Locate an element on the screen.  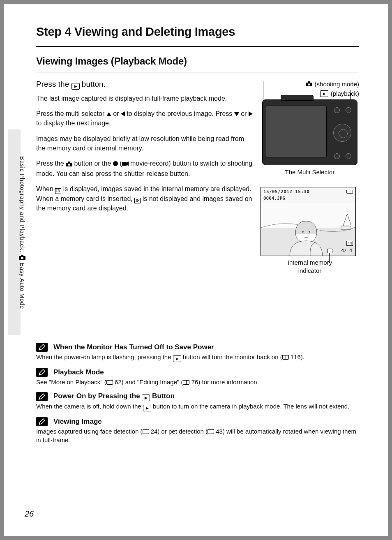
movie-icon is located at coordinates (125, 164).